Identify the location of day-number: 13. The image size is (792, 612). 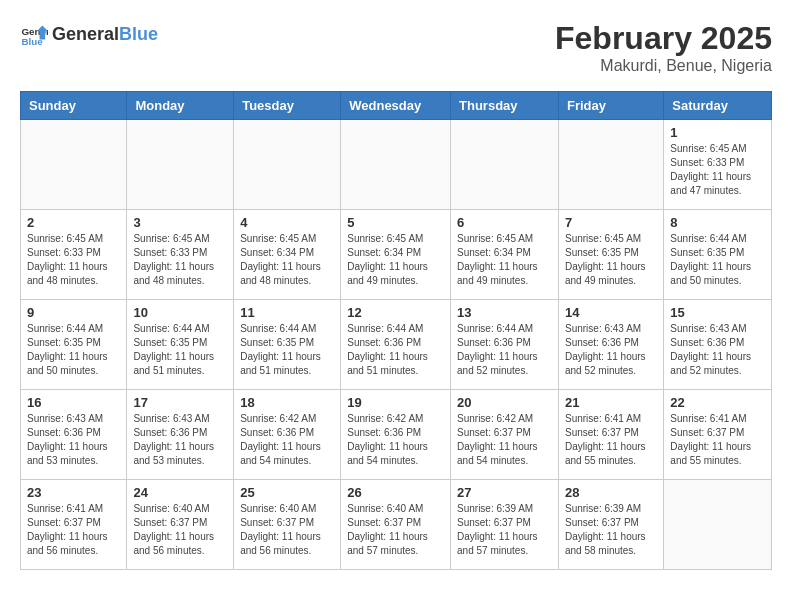
(504, 312).